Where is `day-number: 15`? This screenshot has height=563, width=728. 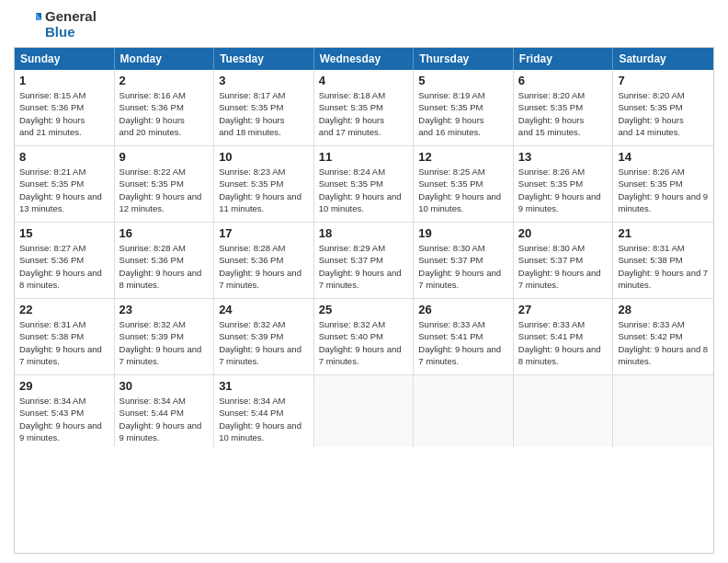
day-number: 15 is located at coordinates (64, 234).